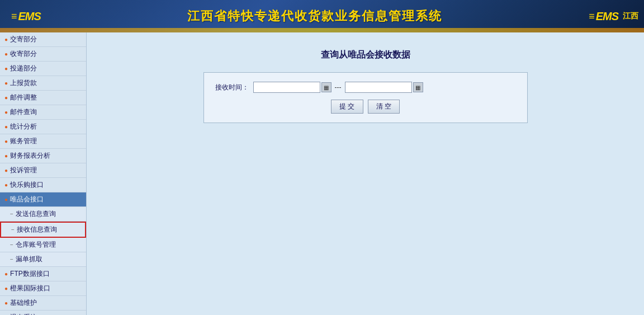 The image size is (644, 315). What do you see at coordinates (43, 245) in the screenshot?
I see `sidebar-subitem-cangku: − 仓库账号管理` at bounding box center [43, 245].